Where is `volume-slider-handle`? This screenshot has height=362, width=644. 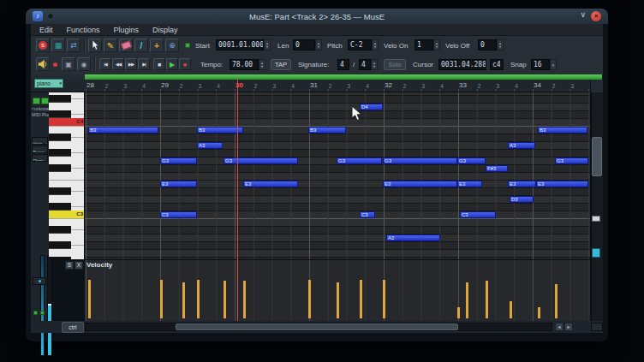 volume-slider-handle is located at coordinates (50, 305).